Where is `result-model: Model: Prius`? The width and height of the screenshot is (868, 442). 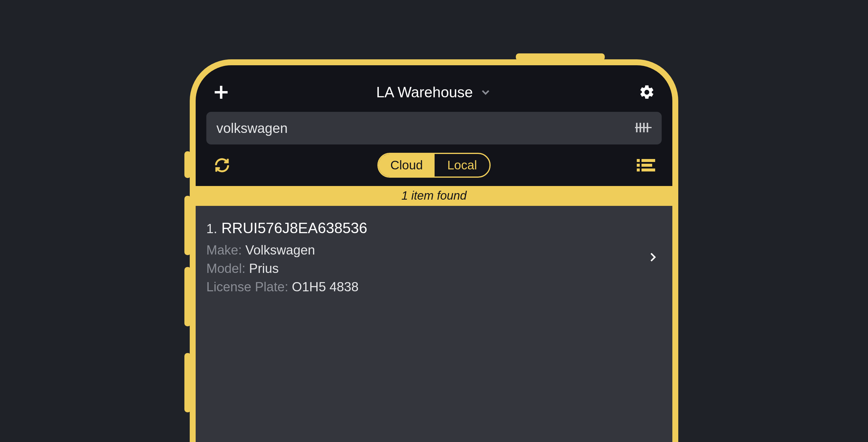
result-model: Model: Prius is located at coordinates (422, 268).